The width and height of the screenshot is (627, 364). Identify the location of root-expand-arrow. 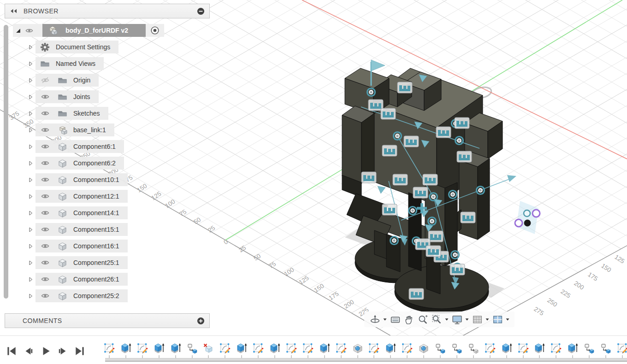
(18, 30).